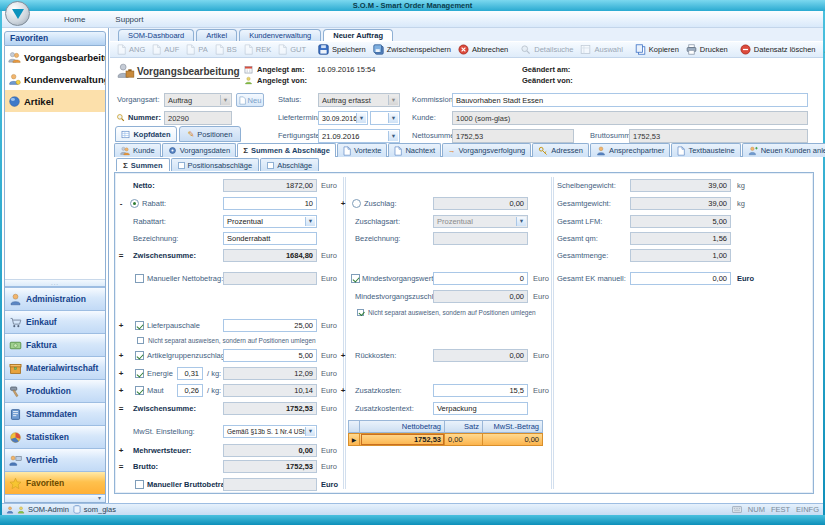  I want to click on artikelgruppenzuschlag-checkbox, so click(140, 356).